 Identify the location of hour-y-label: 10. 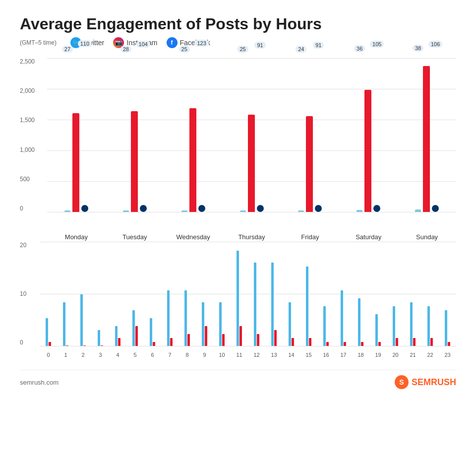
(23, 294).